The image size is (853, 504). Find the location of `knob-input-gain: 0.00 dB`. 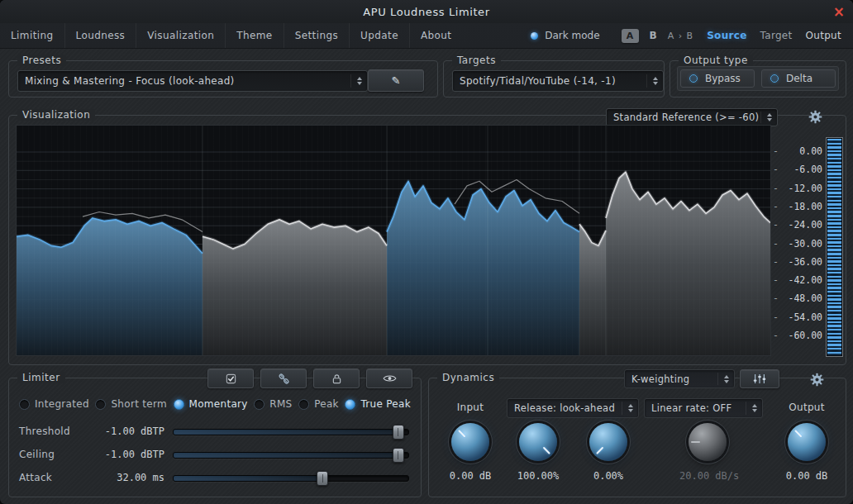

knob-input-gain: 0.00 dB is located at coordinates (470, 453).